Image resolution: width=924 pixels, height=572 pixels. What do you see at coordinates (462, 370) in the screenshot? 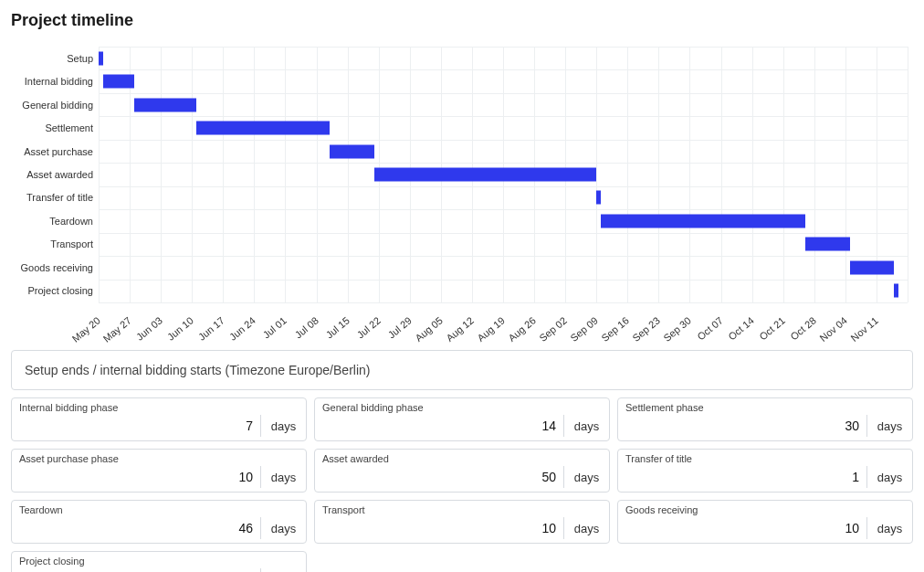
I see `timezone-input` at bounding box center [462, 370].